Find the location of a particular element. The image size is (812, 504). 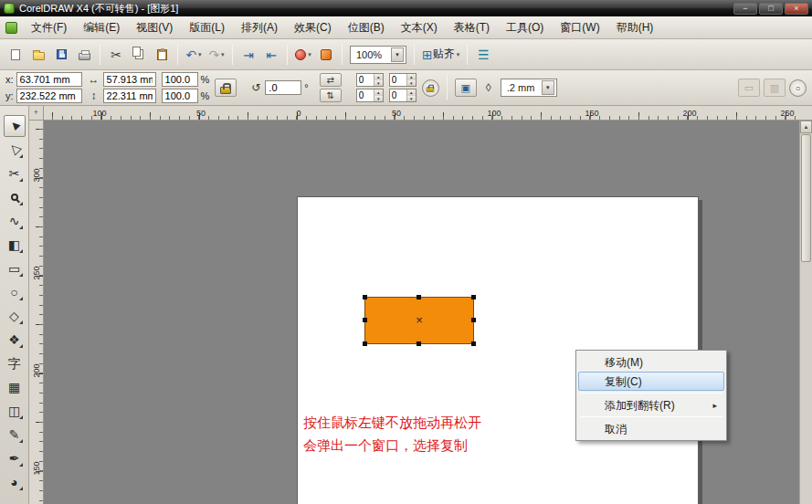

options-button: ☰ is located at coordinates (483, 55).